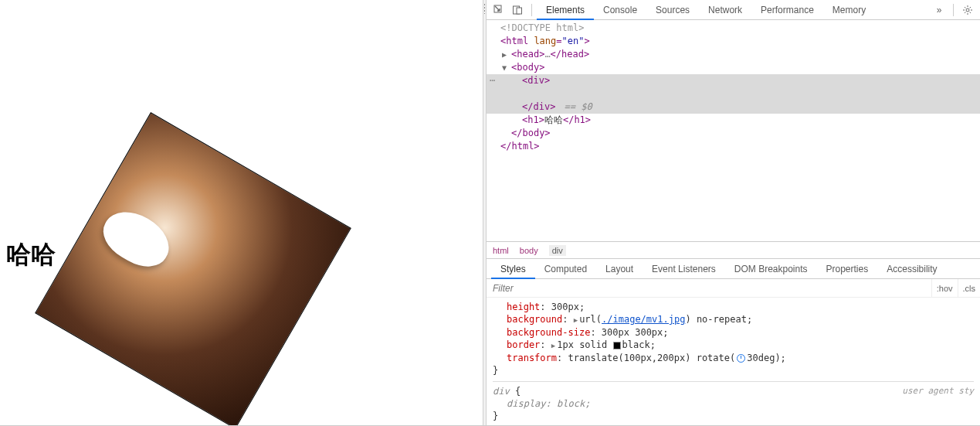 The height and width of the screenshot is (426, 980). I want to click on tab-memory: Memory, so click(849, 10).